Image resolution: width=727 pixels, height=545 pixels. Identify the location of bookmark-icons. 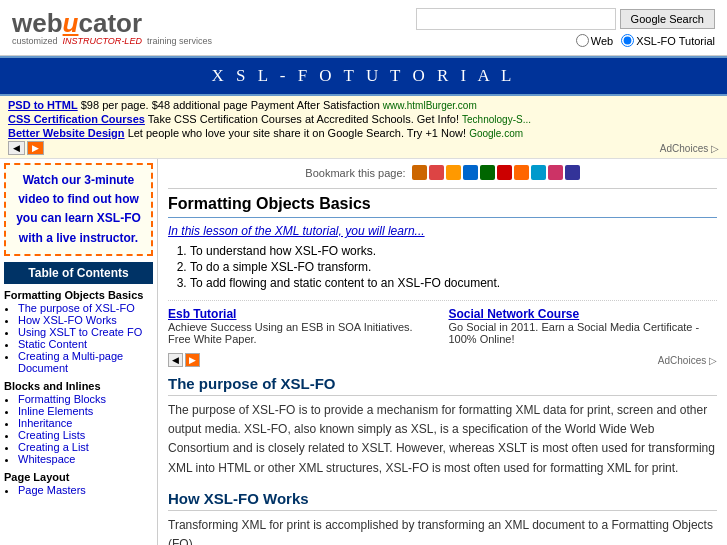
(496, 172).